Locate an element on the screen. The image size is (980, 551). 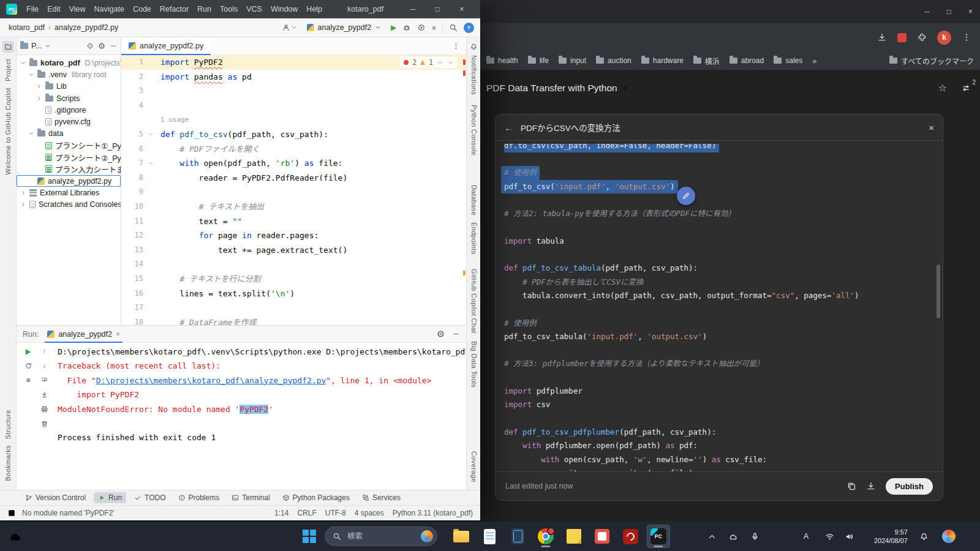
canvas-scrollbar is located at coordinates (938, 291).